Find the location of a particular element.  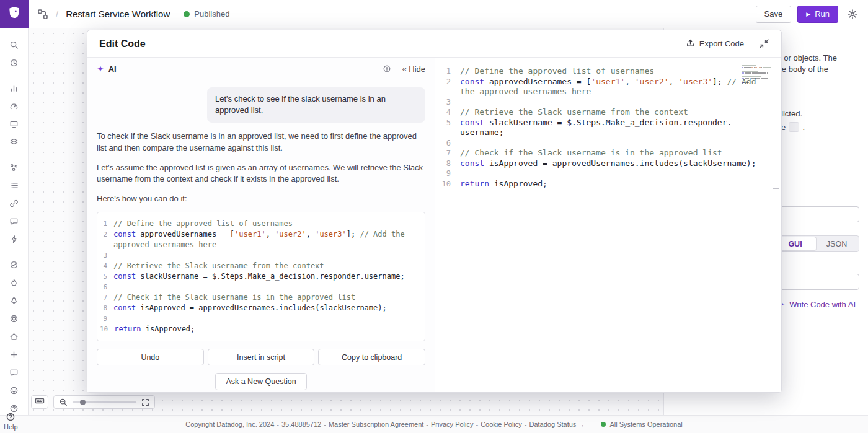

ask-new-question-button: Ask a New Question is located at coordinates (260, 382).